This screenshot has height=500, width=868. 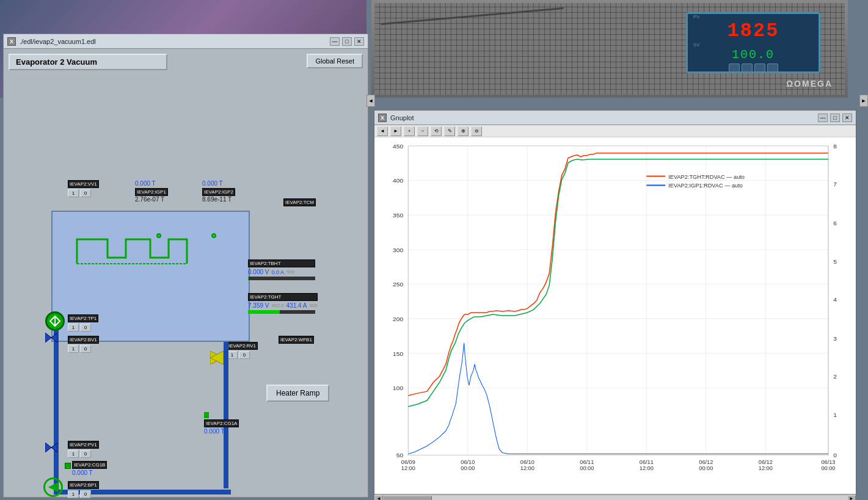 I want to click on svg-text: 0, so click(x=835, y=455).